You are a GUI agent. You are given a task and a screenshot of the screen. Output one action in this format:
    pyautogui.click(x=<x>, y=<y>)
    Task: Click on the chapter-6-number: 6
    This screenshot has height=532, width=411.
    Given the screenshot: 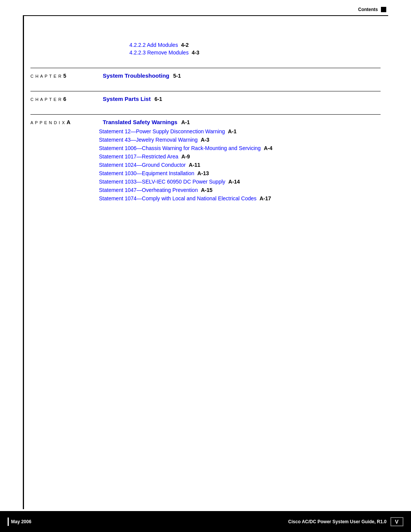 What is the action you would take?
    pyautogui.click(x=65, y=99)
    